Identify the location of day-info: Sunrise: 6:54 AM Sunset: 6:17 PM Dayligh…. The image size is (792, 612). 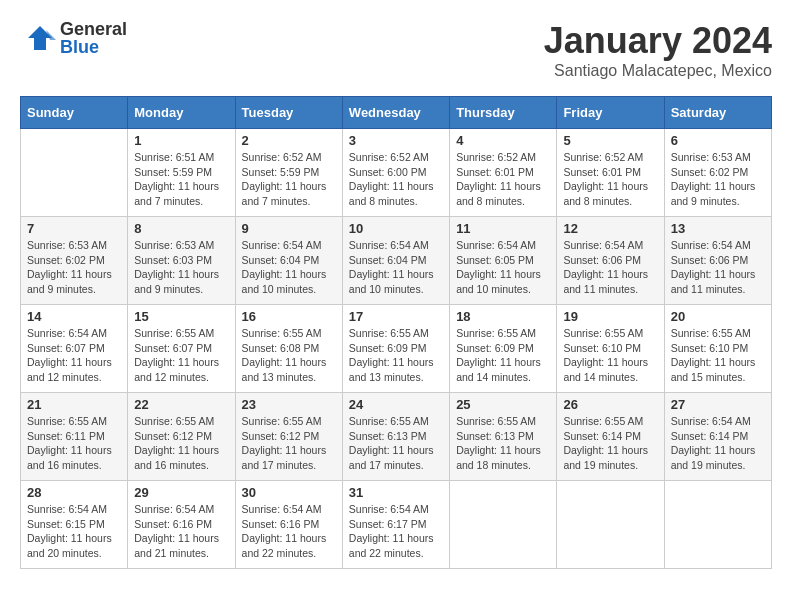
(396, 532).